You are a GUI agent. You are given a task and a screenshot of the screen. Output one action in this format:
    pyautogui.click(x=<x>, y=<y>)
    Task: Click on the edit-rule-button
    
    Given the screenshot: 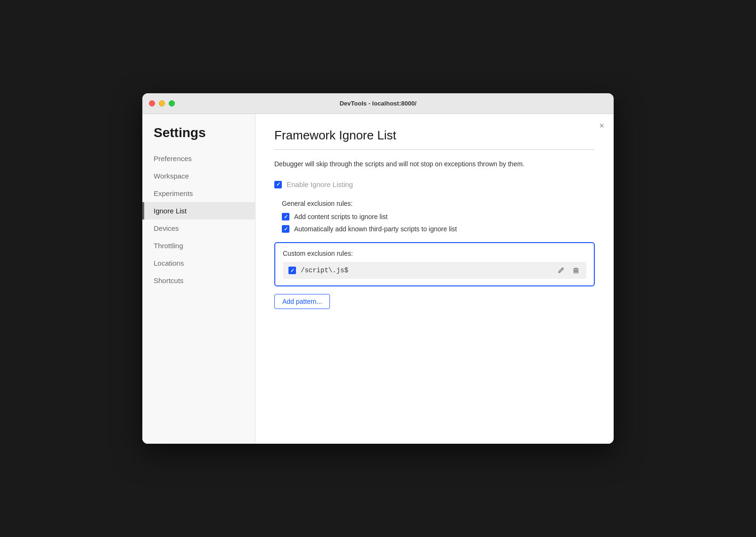 What is the action you would take?
    pyautogui.click(x=561, y=270)
    